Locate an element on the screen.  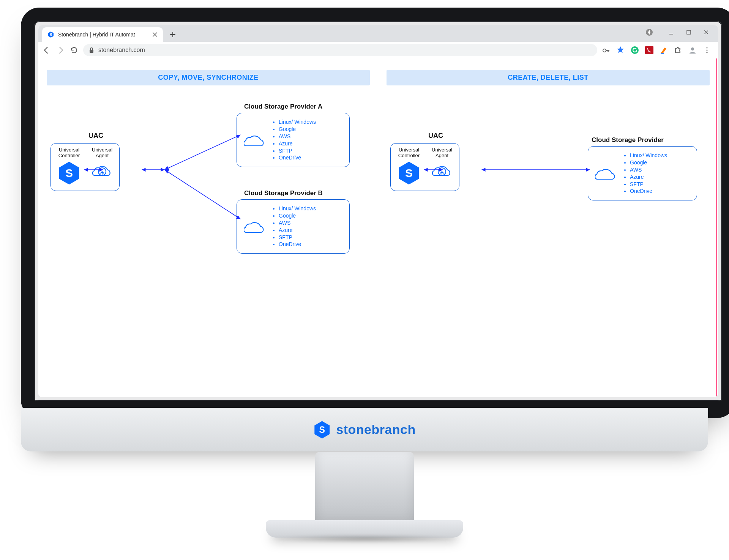
monitor-chin: stonebranch is located at coordinates (364, 430).